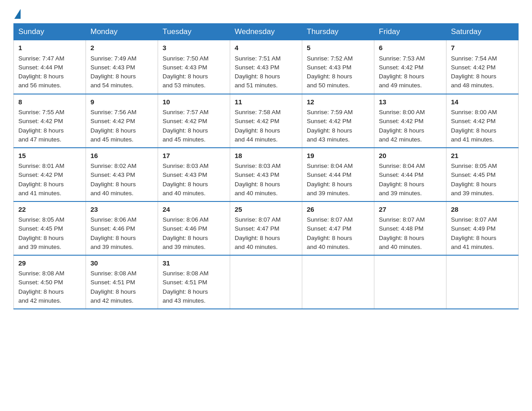 This screenshot has width=532, height=411. I want to click on weekday-header-sunday: Sunday, so click(50, 32).